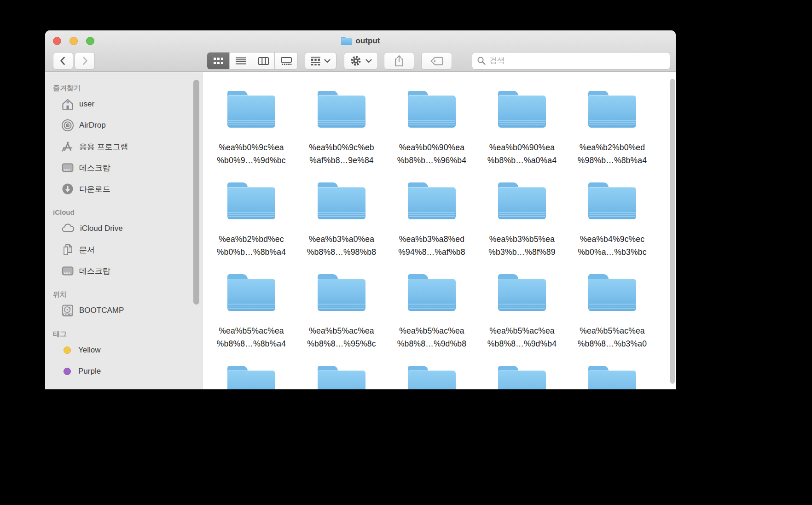  Describe the element at coordinates (123, 147) in the screenshot. I see `sidebar-item-applications: 응용 프로그램` at that location.